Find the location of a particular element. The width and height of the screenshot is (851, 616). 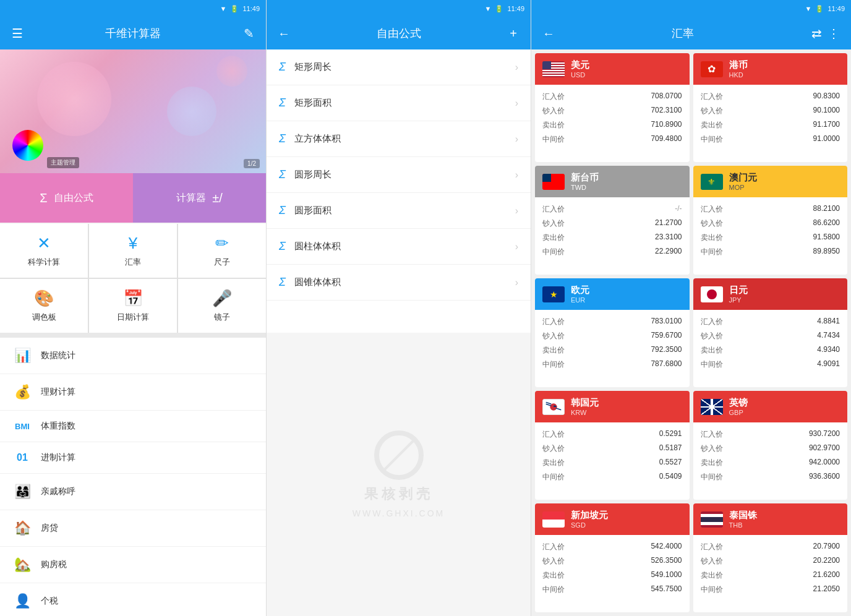

usd-buy-value: 708.0700 is located at coordinates (666, 96).